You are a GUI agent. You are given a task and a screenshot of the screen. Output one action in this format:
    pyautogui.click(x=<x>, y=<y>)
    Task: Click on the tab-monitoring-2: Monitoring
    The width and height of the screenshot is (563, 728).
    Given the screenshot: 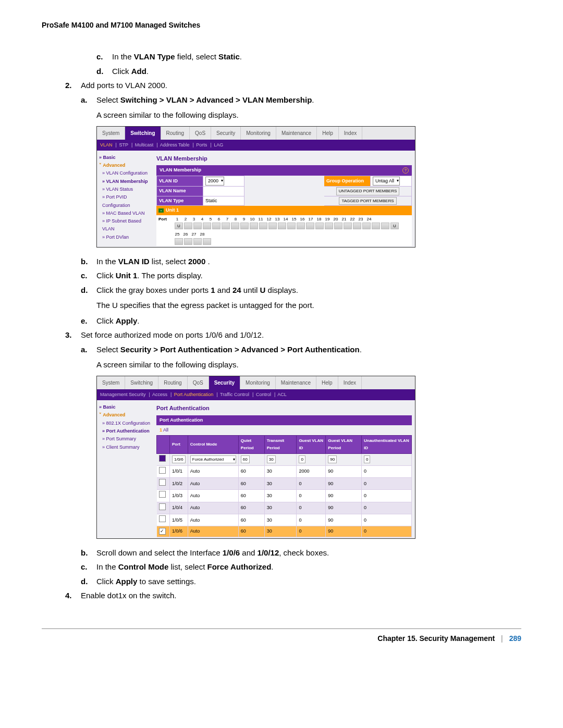 What is the action you would take?
    pyautogui.click(x=258, y=382)
    